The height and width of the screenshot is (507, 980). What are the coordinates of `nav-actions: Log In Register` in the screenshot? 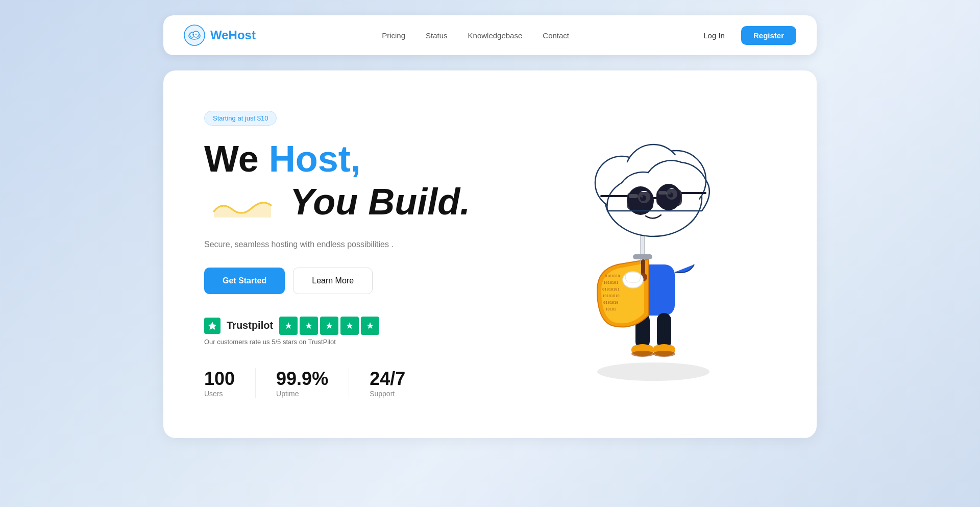 It's located at (746, 36).